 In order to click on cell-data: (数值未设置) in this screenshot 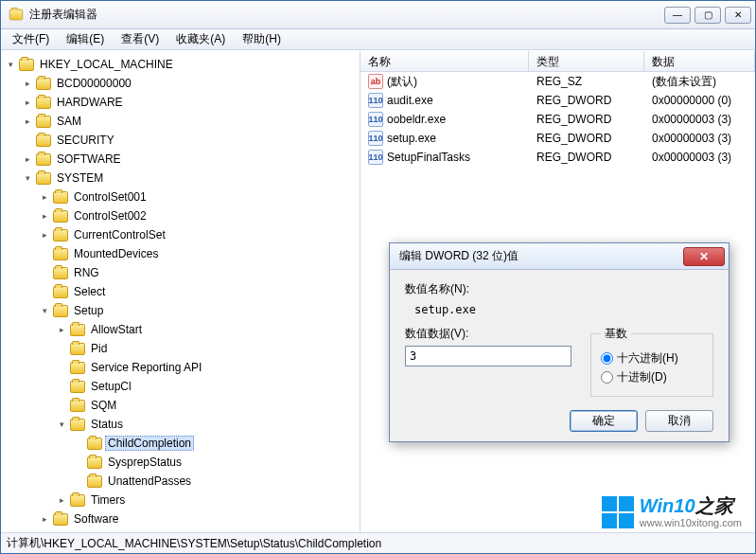, I will do `click(700, 81)`.